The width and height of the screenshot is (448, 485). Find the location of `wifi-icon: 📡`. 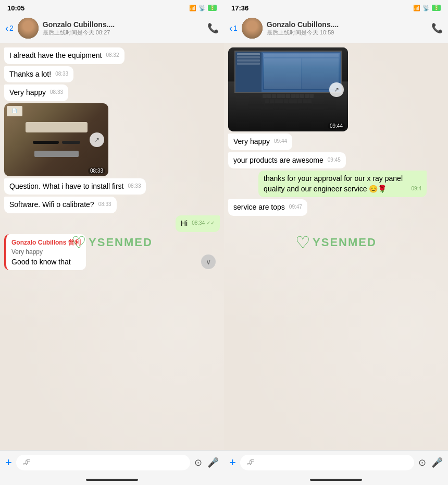

wifi-icon: 📡 is located at coordinates (202, 8).